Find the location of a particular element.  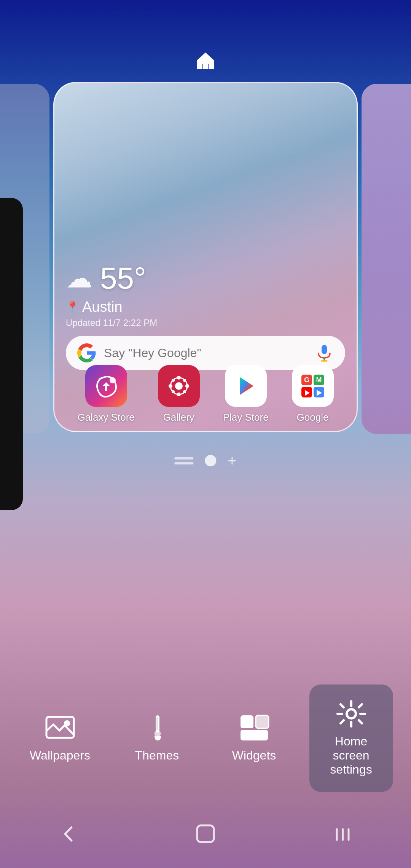

left-panel is located at coordinates (25, 259).